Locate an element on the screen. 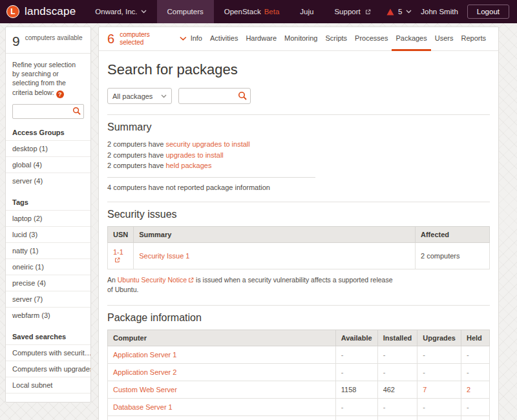  tab-hardware: Hardware is located at coordinates (261, 39).